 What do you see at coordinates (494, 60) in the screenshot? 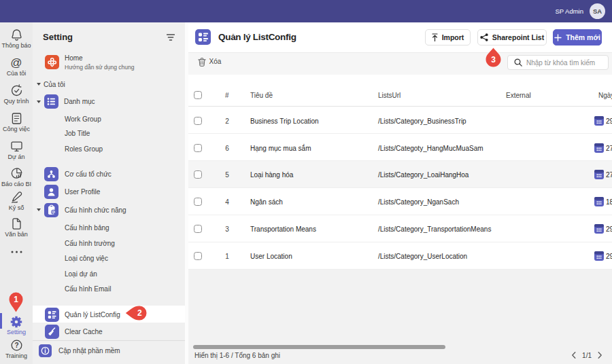
I see `svg-text: 3` at bounding box center [494, 60].